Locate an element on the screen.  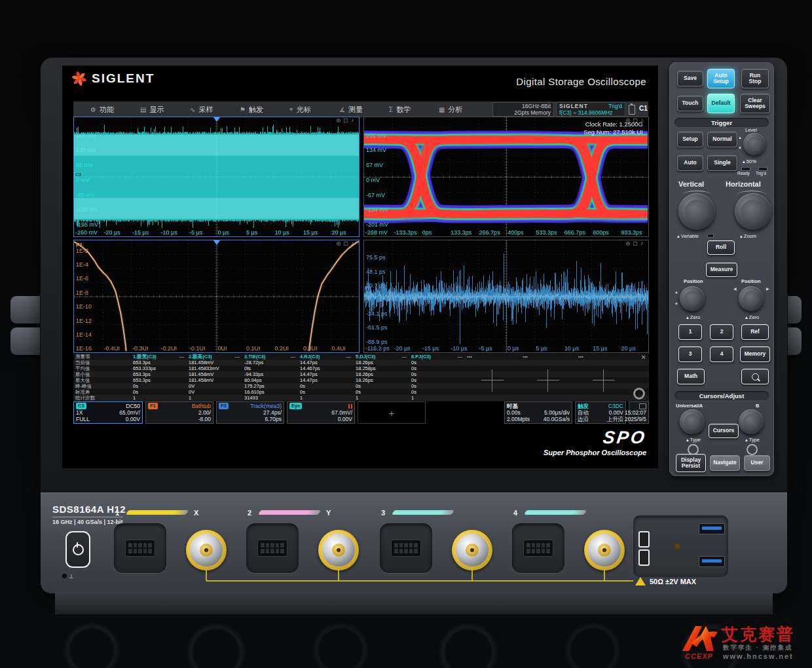
memory-button: Memory is located at coordinates (755, 354).